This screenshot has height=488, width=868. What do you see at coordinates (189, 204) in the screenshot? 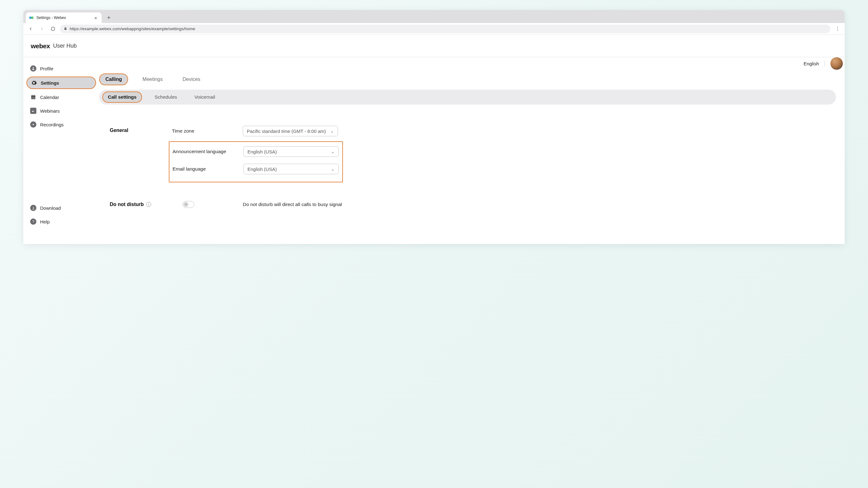
I see `dnd-toggle: ×` at bounding box center [189, 204].